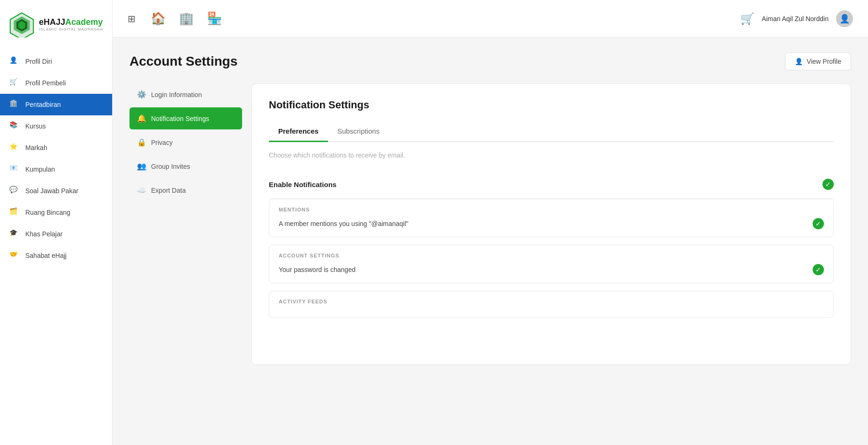  What do you see at coordinates (56, 191) in the screenshot?
I see `sidebar-item-soal-jawab: 💬 Soal Jawab Pakar` at bounding box center [56, 191].